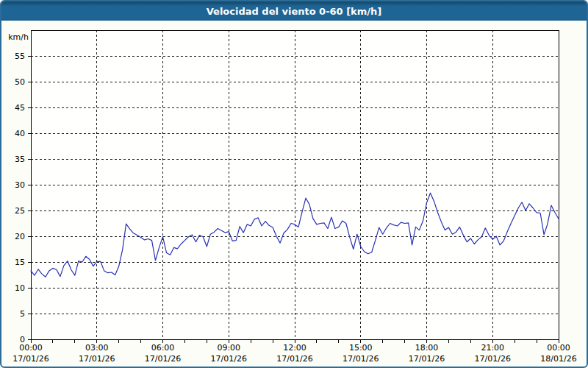 This screenshot has height=368, width=588. Describe the element at coordinates (295, 347) in the screenshot. I see `x-tick-label-time: 12:00` at that location.